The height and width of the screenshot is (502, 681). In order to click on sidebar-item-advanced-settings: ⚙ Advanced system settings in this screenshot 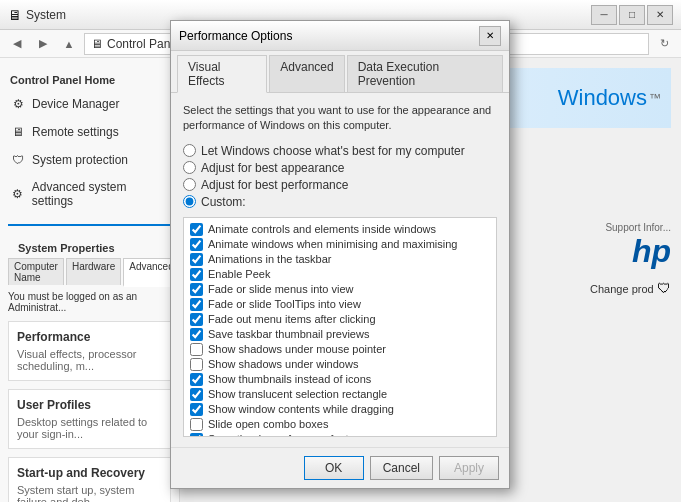, I will do `click(90, 194)`.